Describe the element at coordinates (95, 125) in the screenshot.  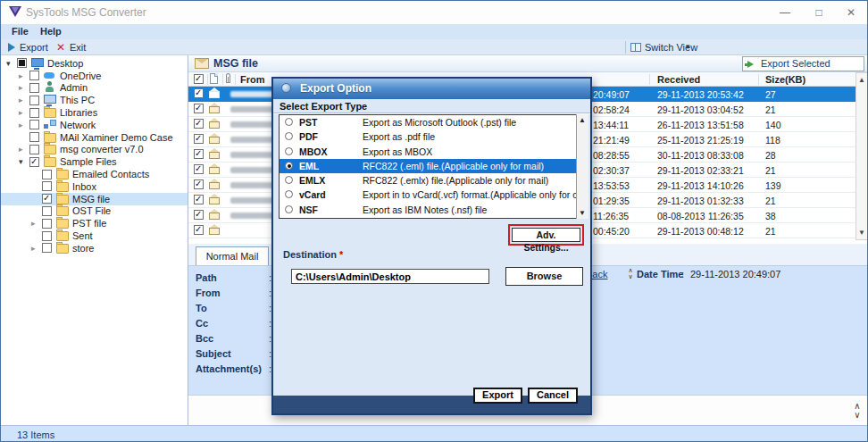
I see `tree-item: Network` at that location.